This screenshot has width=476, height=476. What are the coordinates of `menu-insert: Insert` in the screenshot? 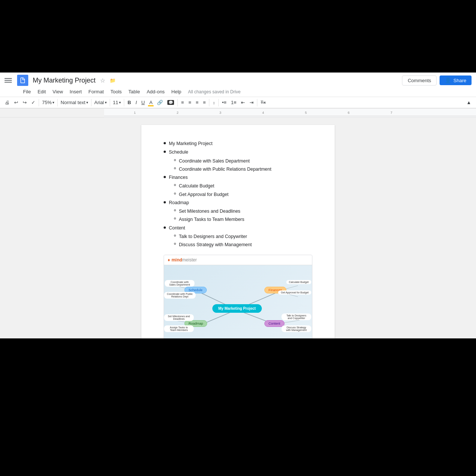 It's located at (76, 91).